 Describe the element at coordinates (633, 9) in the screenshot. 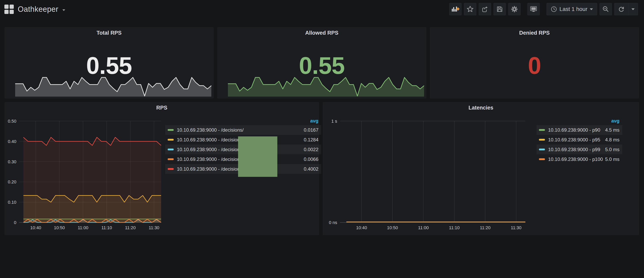

I see `caret-down-icon` at that location.